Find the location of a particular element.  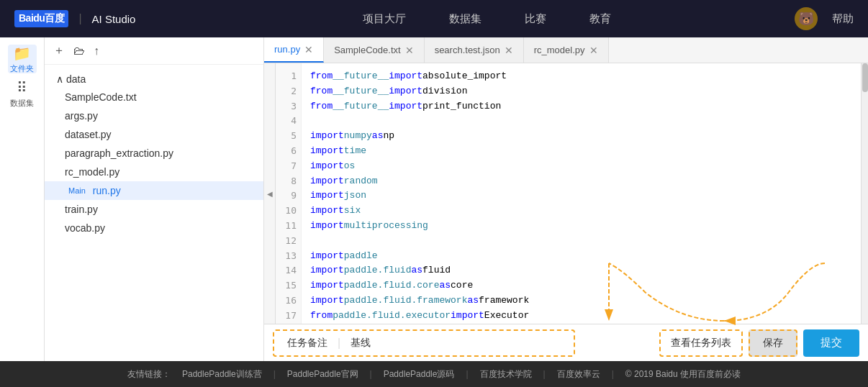

line-num: 1 is located at coordinates (288, 76).